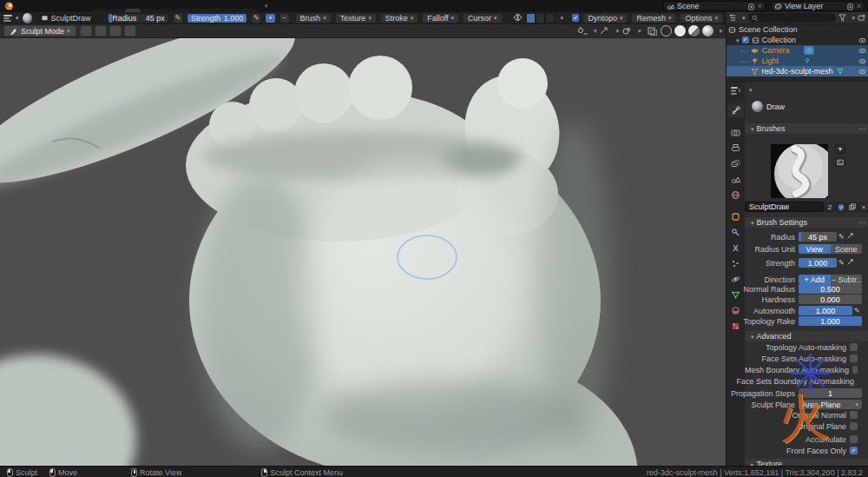  What do you see at coordinates (806, 222) in the screenshot?
I see `brush-settings-panel-header: ▾Brush Settings⋯` at bounding box center [806, 222].